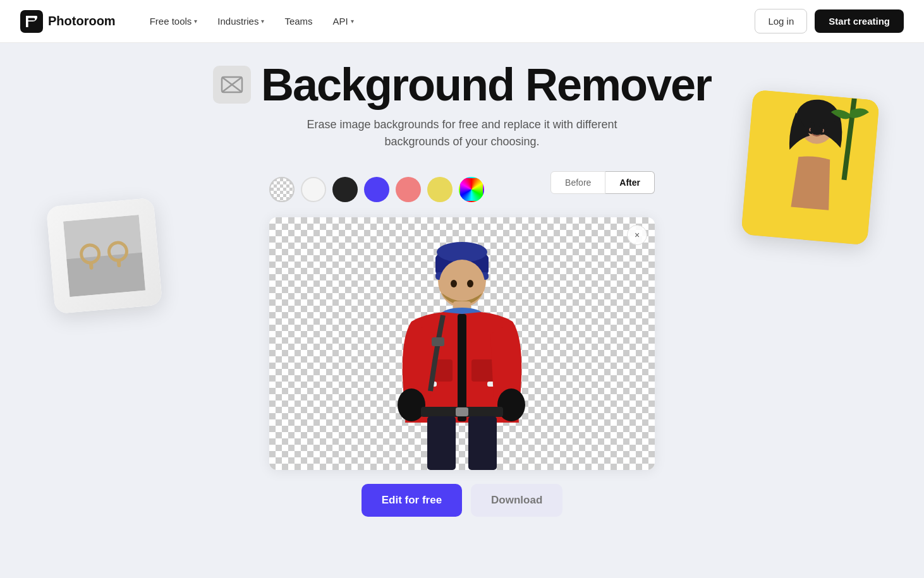  What do you see at coordinates (232, 85) in the screenshot?
I see `background-remover-icon` at bounding box center [232, 85].